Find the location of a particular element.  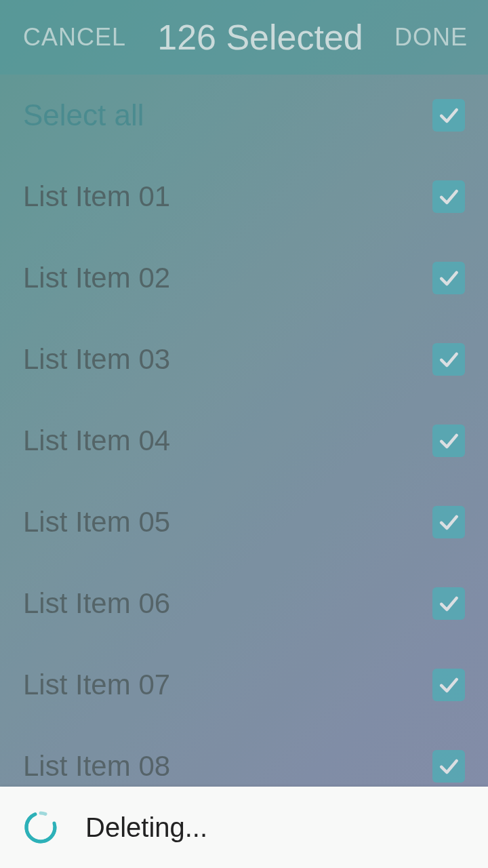

list-item: List Item 04 is located at coordinates (244, 441).